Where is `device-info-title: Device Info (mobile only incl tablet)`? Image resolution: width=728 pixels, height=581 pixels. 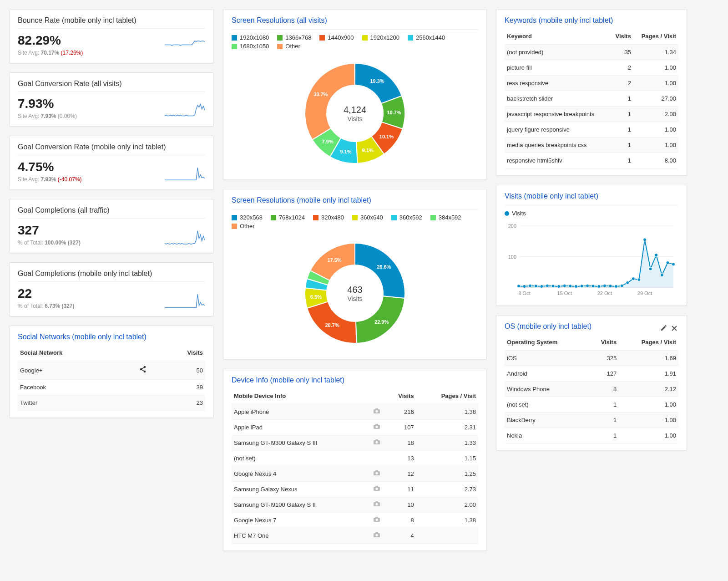 device-info-title: Device Info (mobile only incl tablet) is located at coordinates (355, 380).